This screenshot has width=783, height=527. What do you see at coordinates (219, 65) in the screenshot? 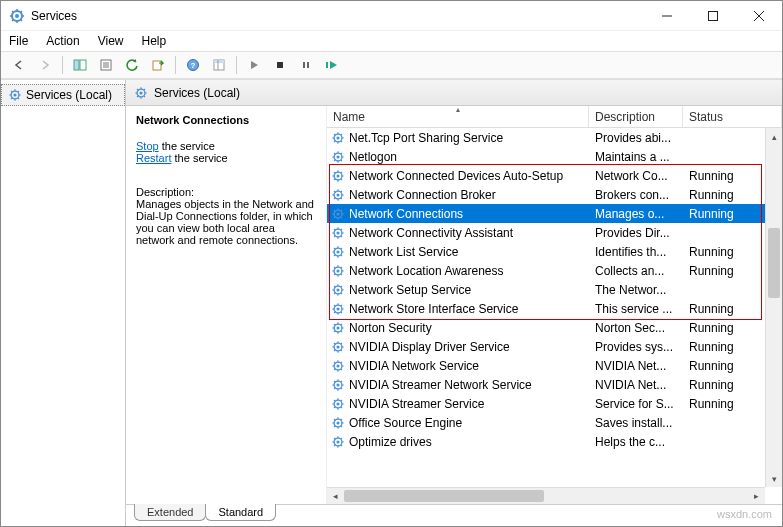
I see `view-details-button` at bounding box center [219, 65].